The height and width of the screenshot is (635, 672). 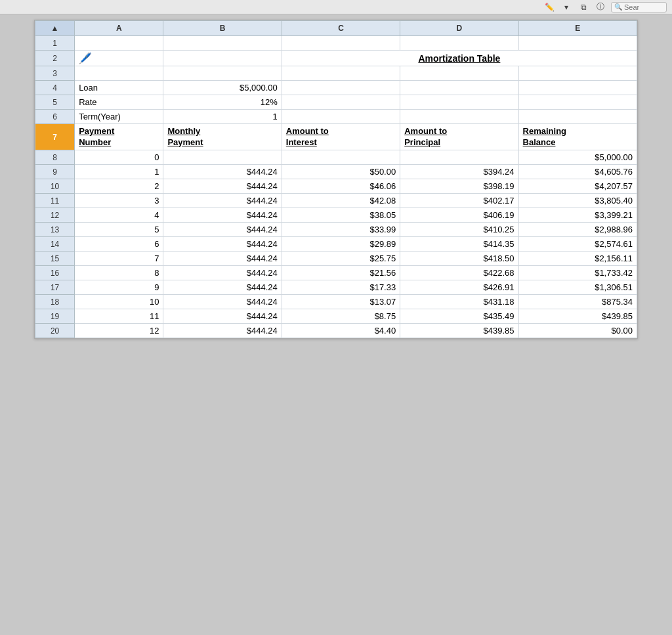 What do you see at coordinates (119, 88) in the screenshot?
I see `cell-a4-loan-label: Loan` at bounding box center [119, 88].